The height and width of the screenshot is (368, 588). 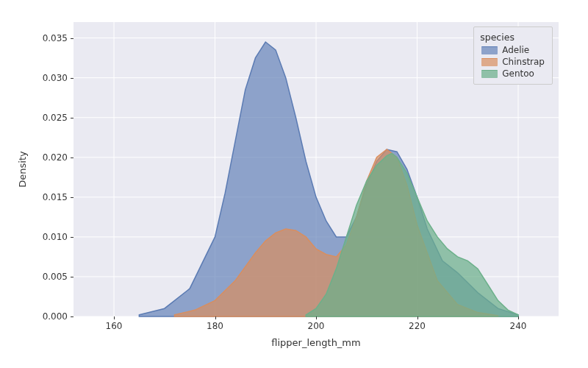 I want to click on x-axis-label: flipper_length_mm, so click(x=316, y=343).